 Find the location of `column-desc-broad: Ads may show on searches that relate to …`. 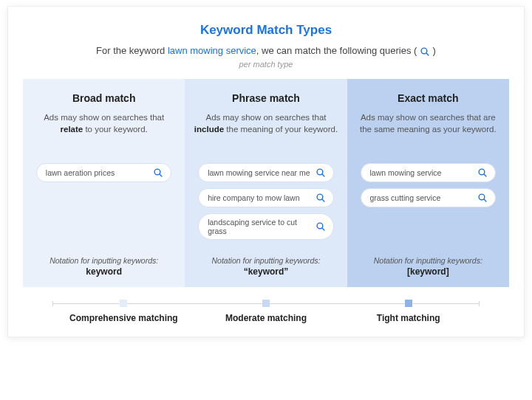

column-desc-broad: Ads may show on searches that relate to … is located at coordinates (103, 131).